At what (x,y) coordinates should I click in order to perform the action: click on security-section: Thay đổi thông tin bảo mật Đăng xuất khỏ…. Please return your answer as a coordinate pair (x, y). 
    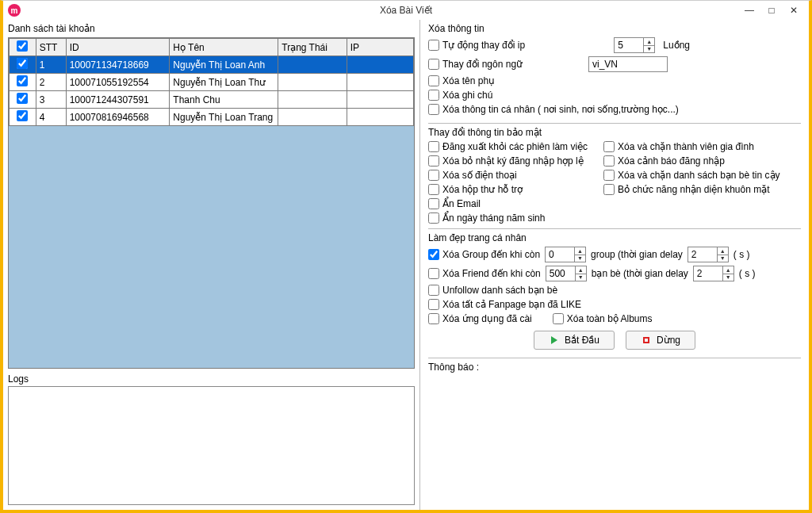
    Looking at the image, I should click on (615, 173).